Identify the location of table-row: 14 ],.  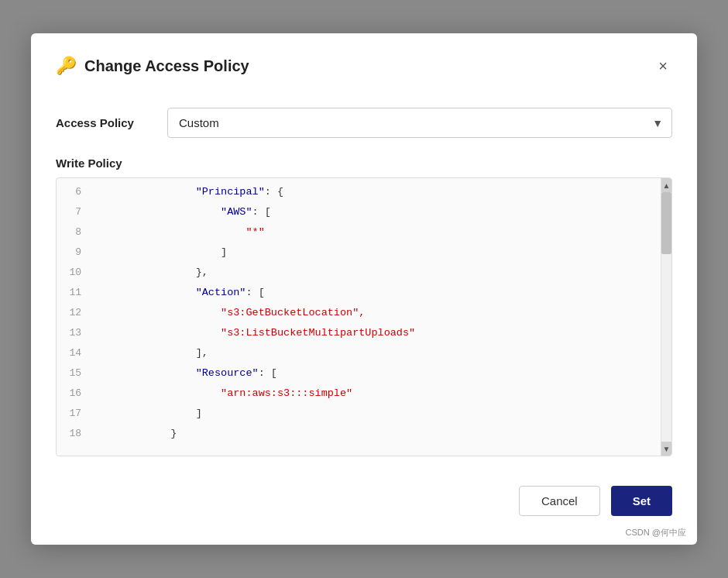
(359, 356).